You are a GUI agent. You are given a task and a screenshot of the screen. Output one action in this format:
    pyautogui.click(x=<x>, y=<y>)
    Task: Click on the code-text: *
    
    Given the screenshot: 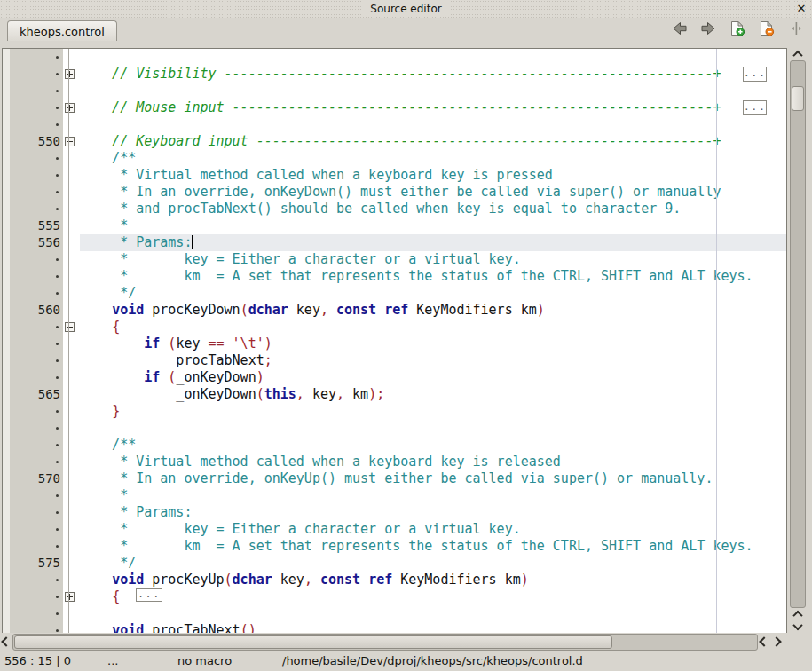 What is the action you would take?
    pyautogui.click(x=104, y=225)
    